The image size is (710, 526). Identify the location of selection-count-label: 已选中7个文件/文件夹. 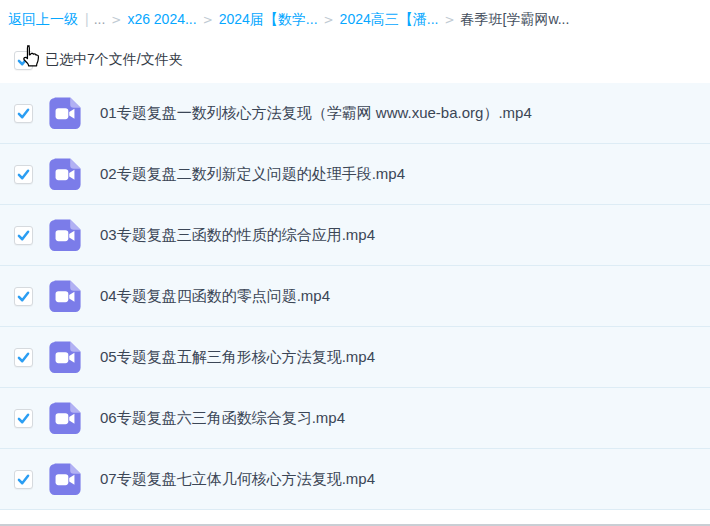
(114, 60).